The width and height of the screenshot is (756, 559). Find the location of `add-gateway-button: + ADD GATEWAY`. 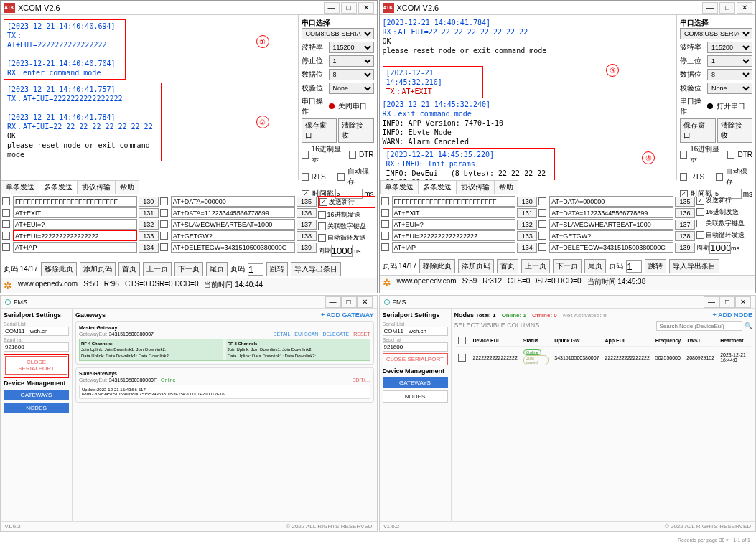

add-gateway-button: + ADD GATEWAY is located at coordinates (347, 315).